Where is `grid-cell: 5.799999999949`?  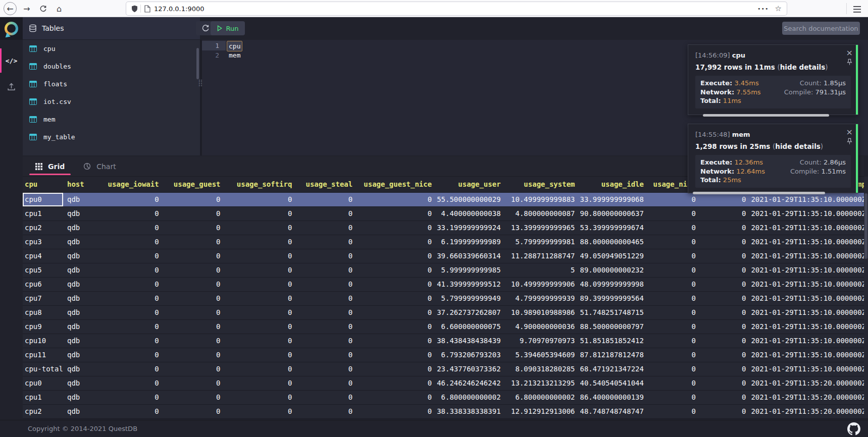
grid-cell: 5.799999999949 is located at coordinates (471, 298).